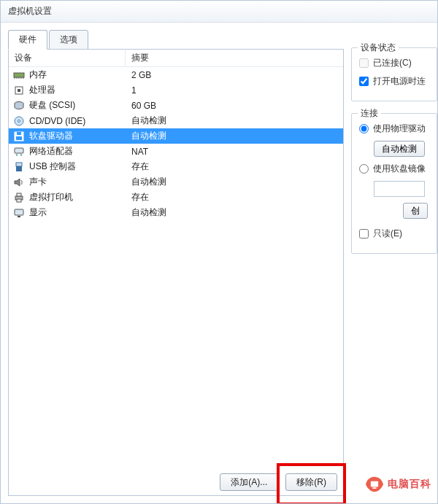 The image size is (438, 504). What do you see at coordinates (19, 121) in the screenshot?
I see `cd-icon` at bounding box center [19, 121].